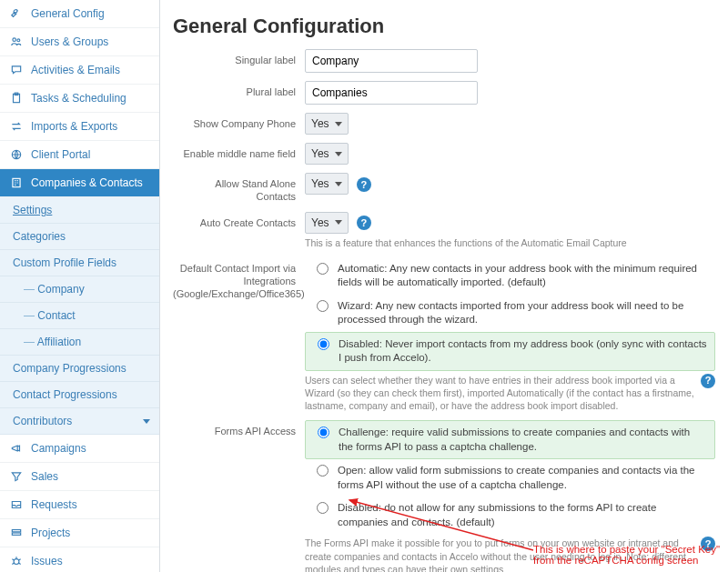  Describe the element at coordinates (510, 243) in the screenshot. I see `desc-auto-create: This is a feature that enhances the func…` at that location.